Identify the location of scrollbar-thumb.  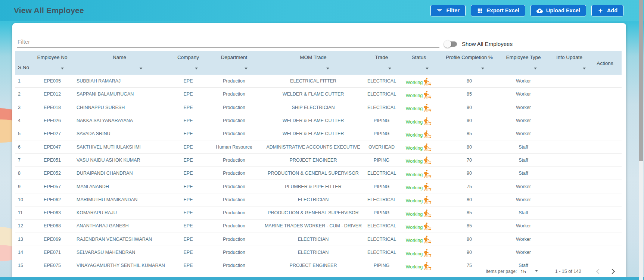
(641, 81).